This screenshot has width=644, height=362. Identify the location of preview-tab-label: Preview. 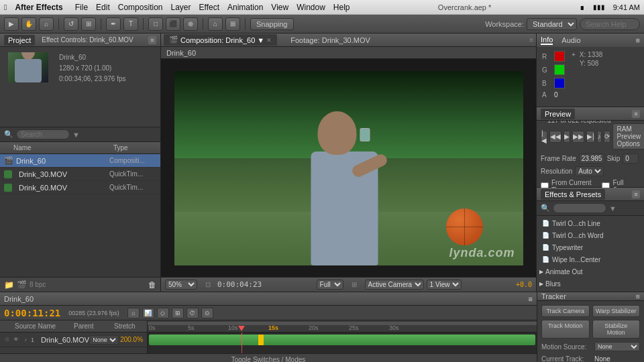
(558, 114).